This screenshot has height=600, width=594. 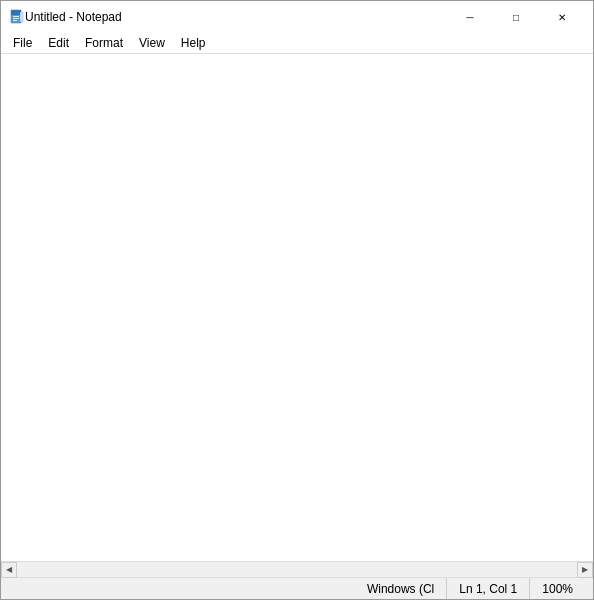 I want to click on window-controls: ─ □ ✕, so click(x=516, y=17).